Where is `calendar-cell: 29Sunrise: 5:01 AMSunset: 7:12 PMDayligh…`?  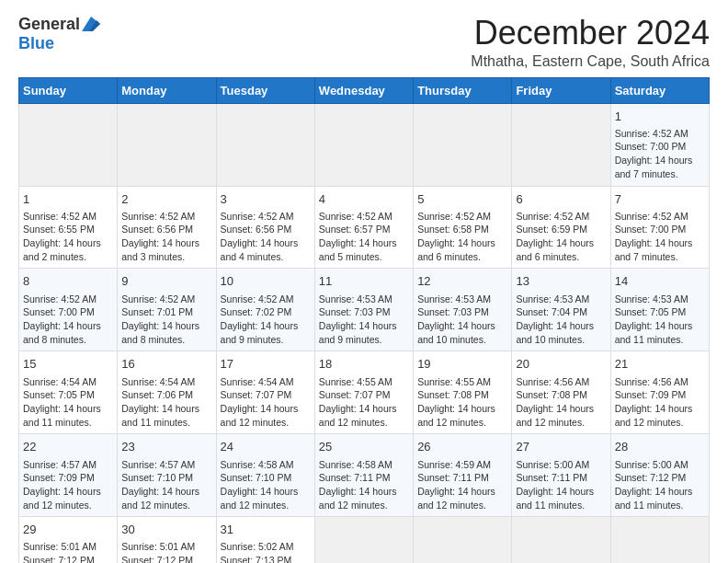
calendar-cell: 29Sunrise: 5:01 AMSunset: 7:12 PMDayligh… is located at coordinates (68, 540).